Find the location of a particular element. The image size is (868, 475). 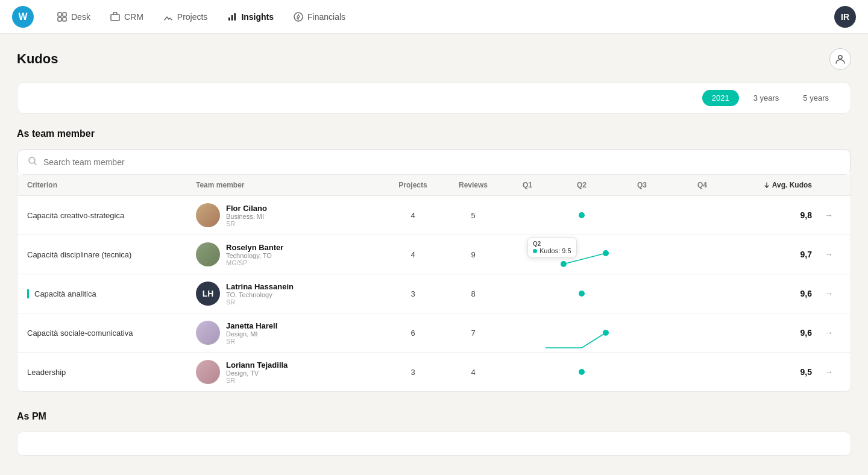

filter-3years: 3 years is located at coordinates (767, 98).